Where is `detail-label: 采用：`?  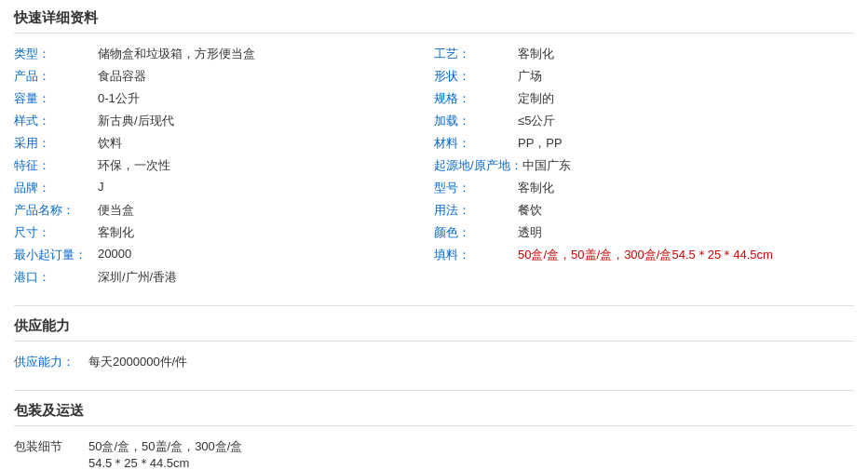
detail-label: 采用： is located at coordinates (56, 143).